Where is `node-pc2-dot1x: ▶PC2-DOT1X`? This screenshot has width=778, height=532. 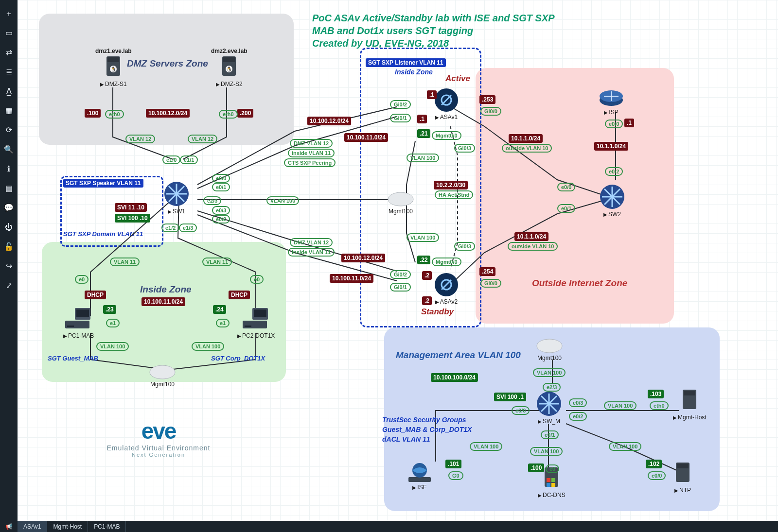
node-pc2-dot1x: ▶PC2-DOT1X is located at coordinates (256, 324).